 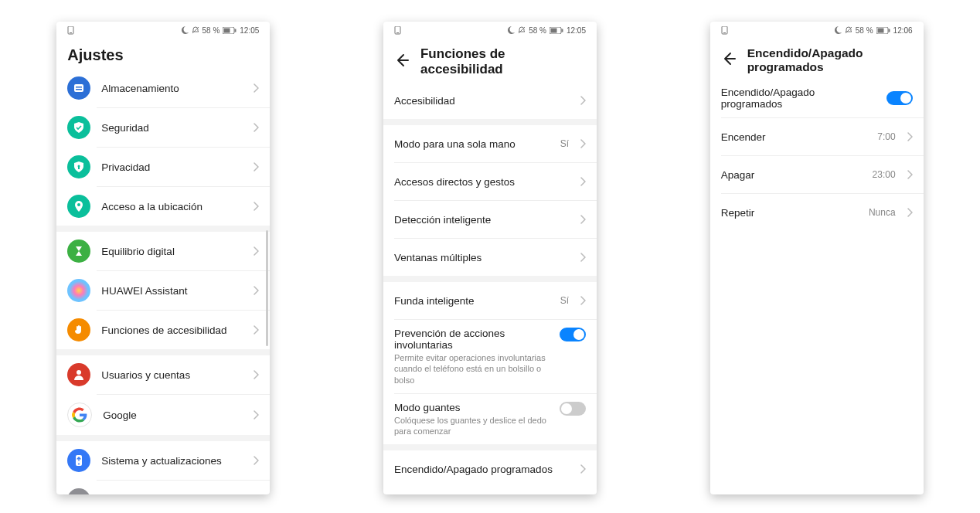 I want to click on row-label: Prevención de acciones involuntarias, so click(x=471, y=339).